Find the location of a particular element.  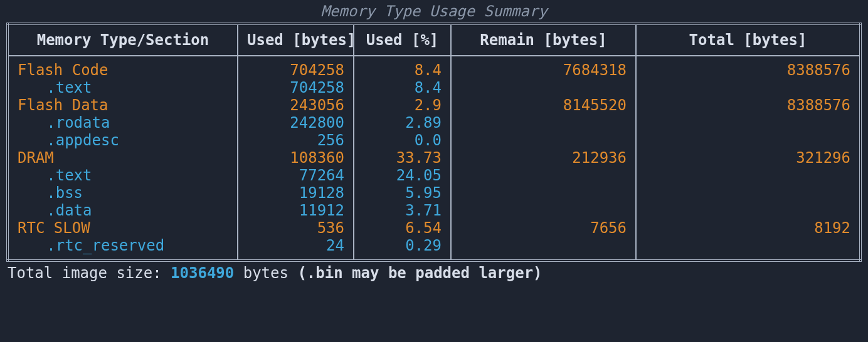

table-row: Flash Code7042588.476843188388576 is located at coordinates (434, 68).